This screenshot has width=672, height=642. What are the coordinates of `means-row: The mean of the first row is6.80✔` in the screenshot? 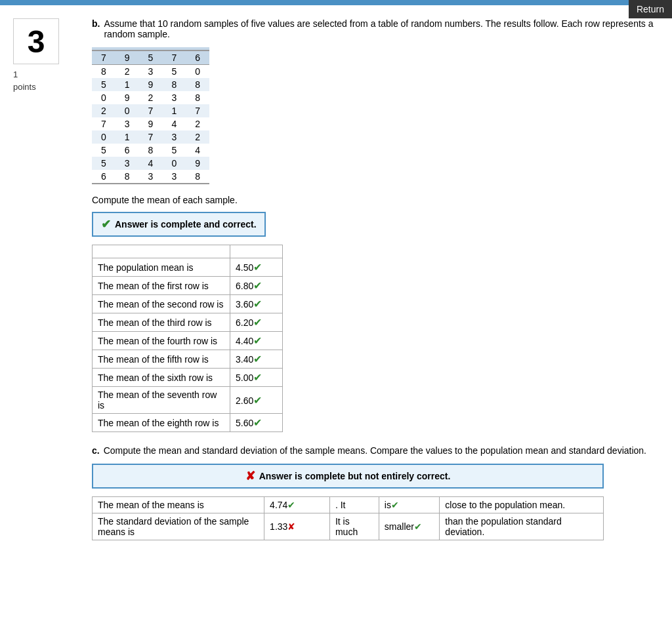 It's located at (188, 286).